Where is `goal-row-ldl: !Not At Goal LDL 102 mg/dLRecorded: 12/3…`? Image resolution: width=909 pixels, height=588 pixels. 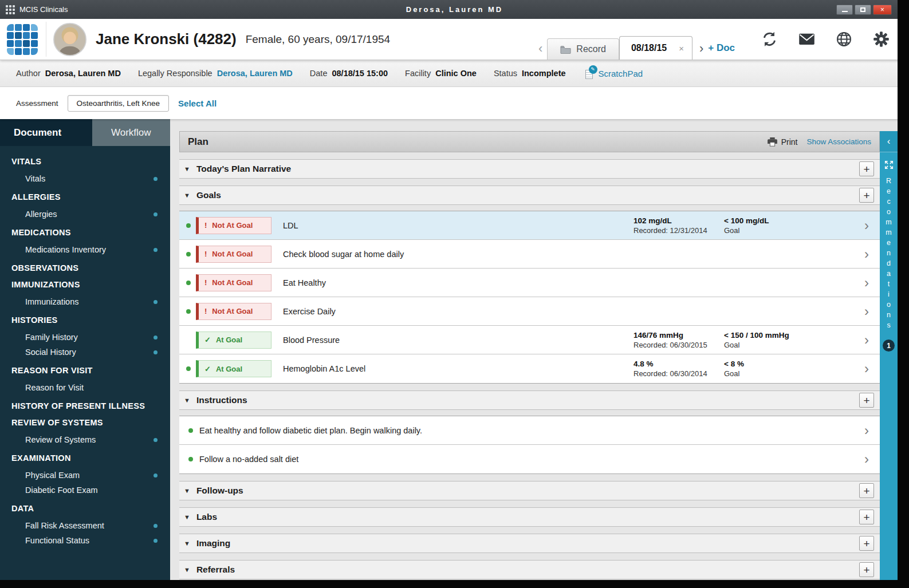
goal-row-ldl: !Not At Goal LDL 102 mg/dLRecorded: 12/3… is located at coordinates (529, 226).